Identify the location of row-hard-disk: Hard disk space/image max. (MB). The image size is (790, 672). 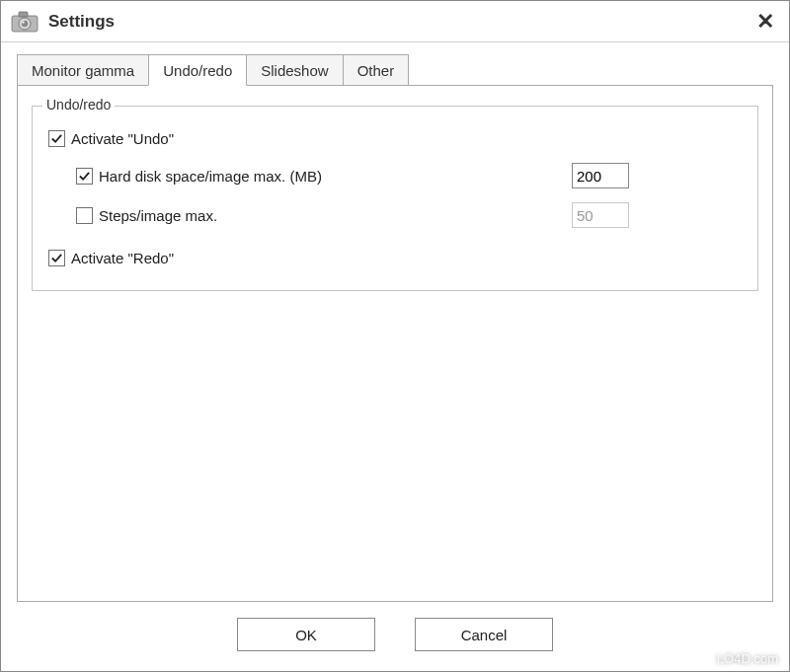
(409, 176).